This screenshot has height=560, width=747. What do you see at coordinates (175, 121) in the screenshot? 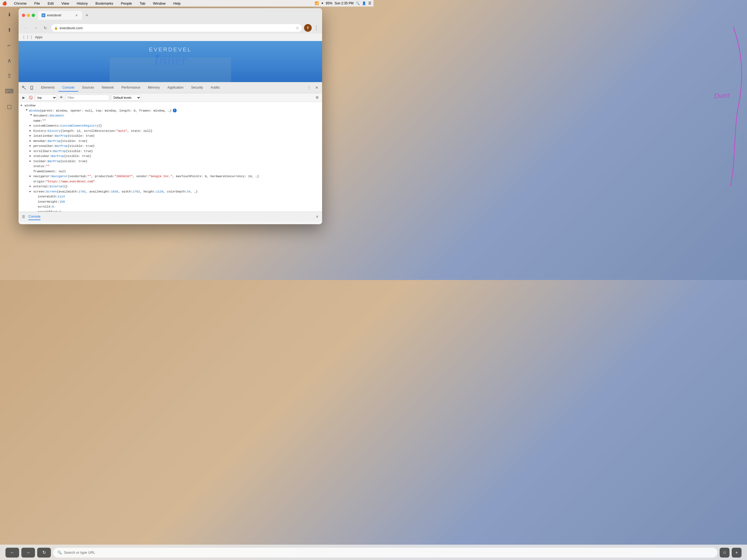
I see `console-line-name: ▶ name: ""` at bounding box center [175, 121].